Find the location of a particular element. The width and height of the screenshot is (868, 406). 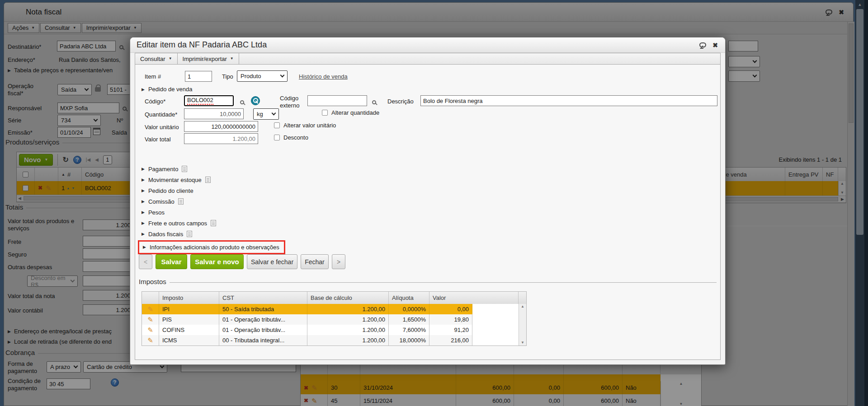

aliquota-column-header: Alíquota is located at coordinates (409, 298).